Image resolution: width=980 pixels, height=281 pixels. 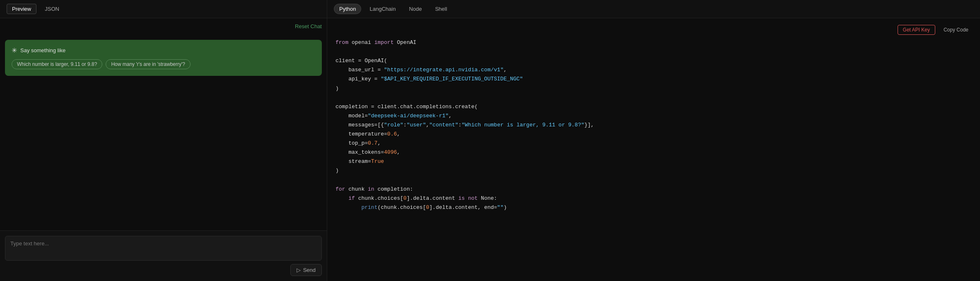 I want to click on suggestion-text: Say something like, so click(x=43, y=51).